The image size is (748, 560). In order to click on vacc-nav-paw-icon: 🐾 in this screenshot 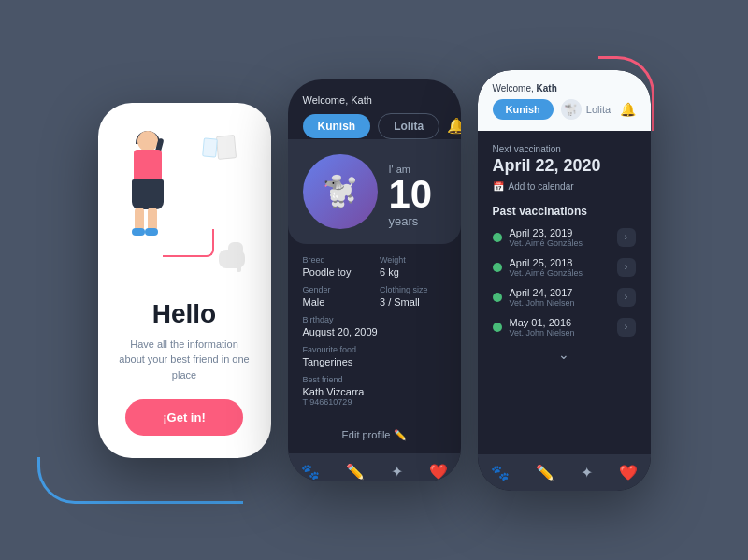, I will do `click(500, 473)`.